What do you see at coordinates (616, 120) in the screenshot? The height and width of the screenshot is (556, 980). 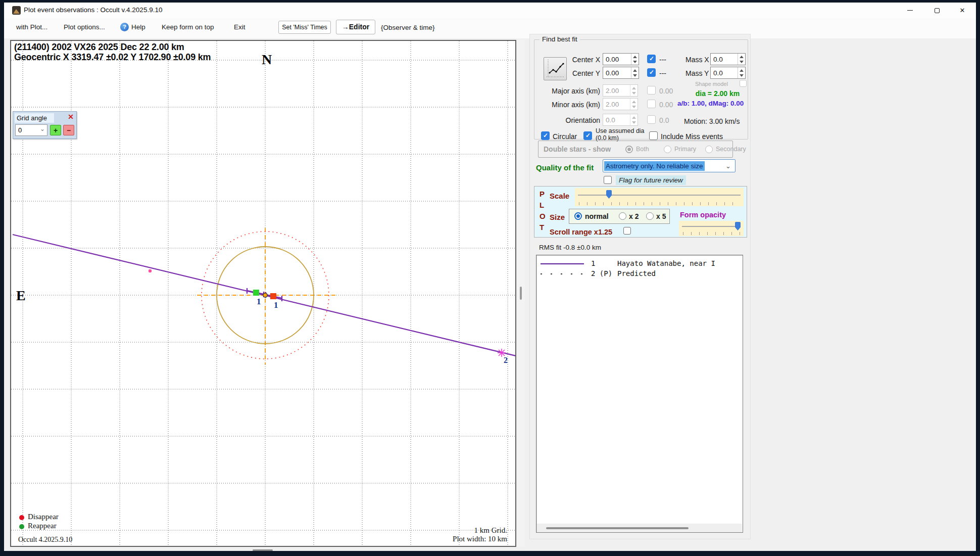 I see `orientation-value: 0.0` at bounding box center [616, 120].